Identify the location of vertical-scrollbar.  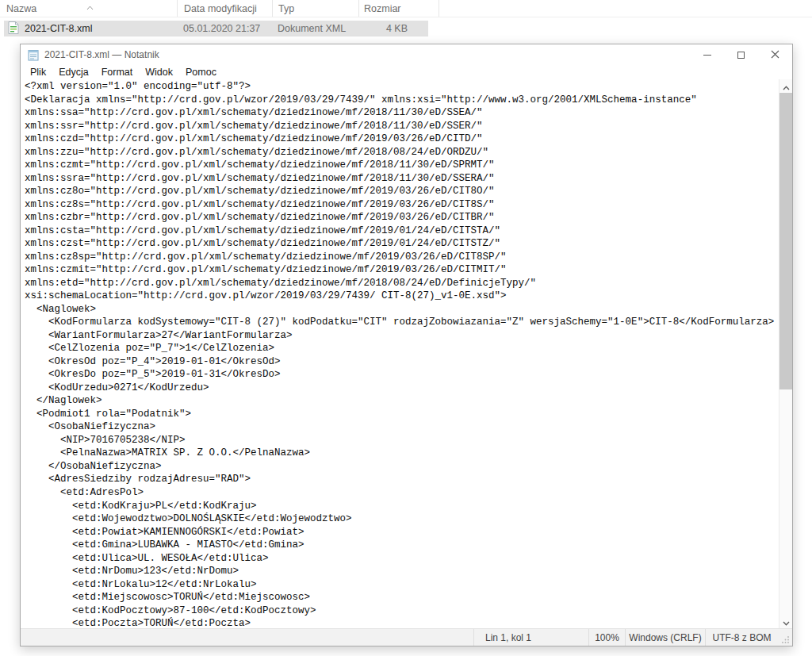
(785, 354).